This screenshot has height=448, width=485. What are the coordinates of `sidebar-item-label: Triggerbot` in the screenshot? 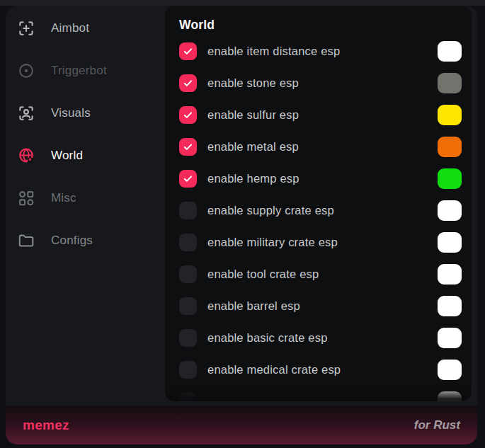 It's located at (79, 71).